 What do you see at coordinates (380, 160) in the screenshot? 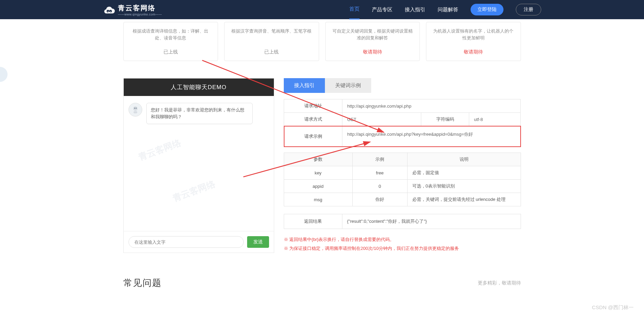
I see `example-header: 示例` at bounding box center [380, 160].